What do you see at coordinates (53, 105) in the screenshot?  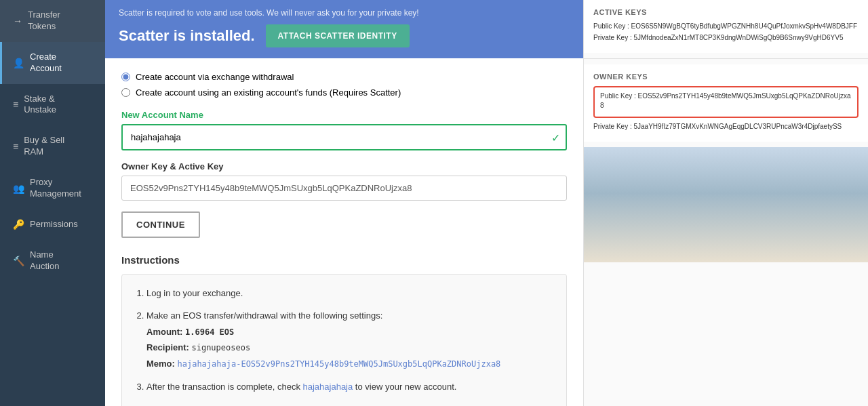 I see `sidebar-item-stake-unstake: ≡ Stake &Unstake` at bounding box center [53, 105].